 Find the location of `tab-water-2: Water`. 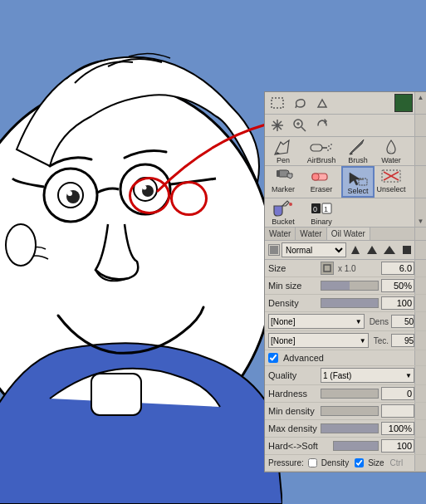

tab-water-2: Water is located at coordinates (311, 234).